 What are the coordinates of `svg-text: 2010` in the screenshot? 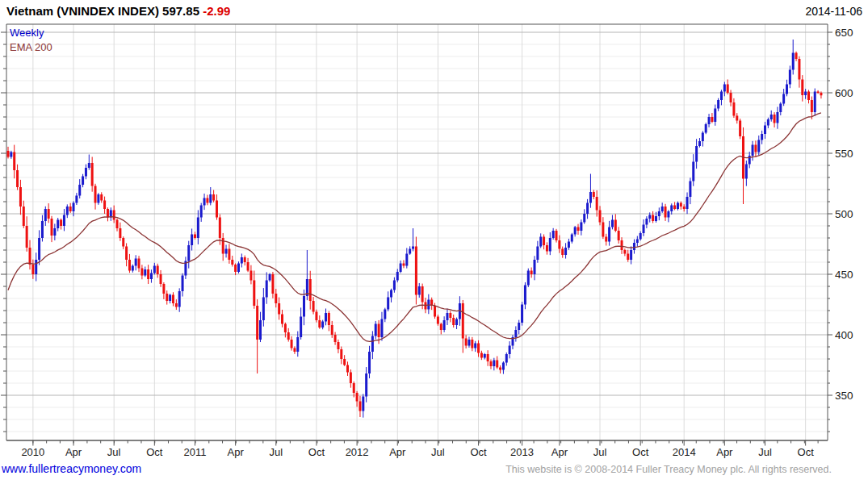 It's located at (32, 452).